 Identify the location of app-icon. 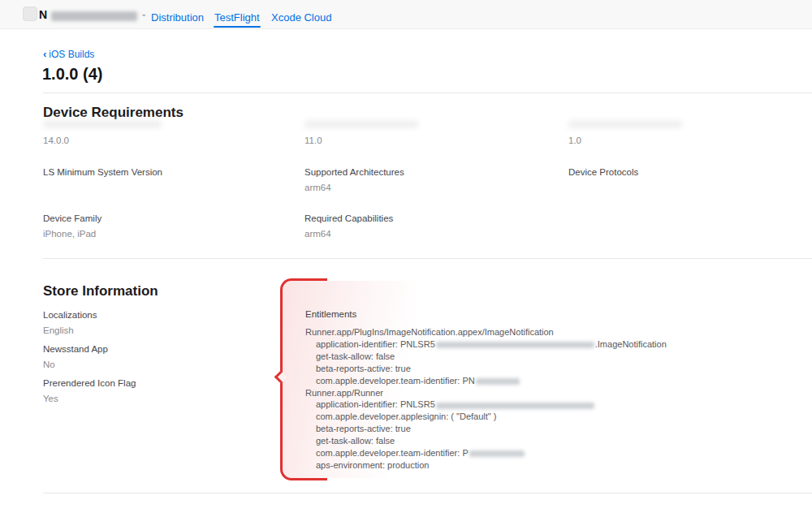
(30, 14).